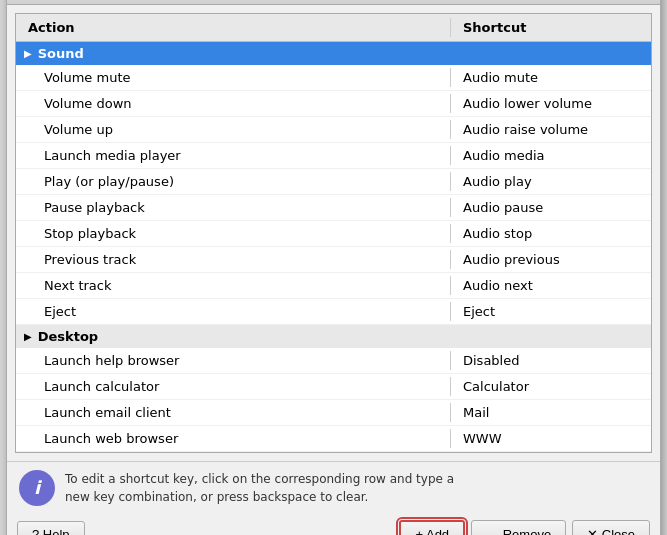  I want to click on shortcut-next-track: Audio next, so click(551, 286).